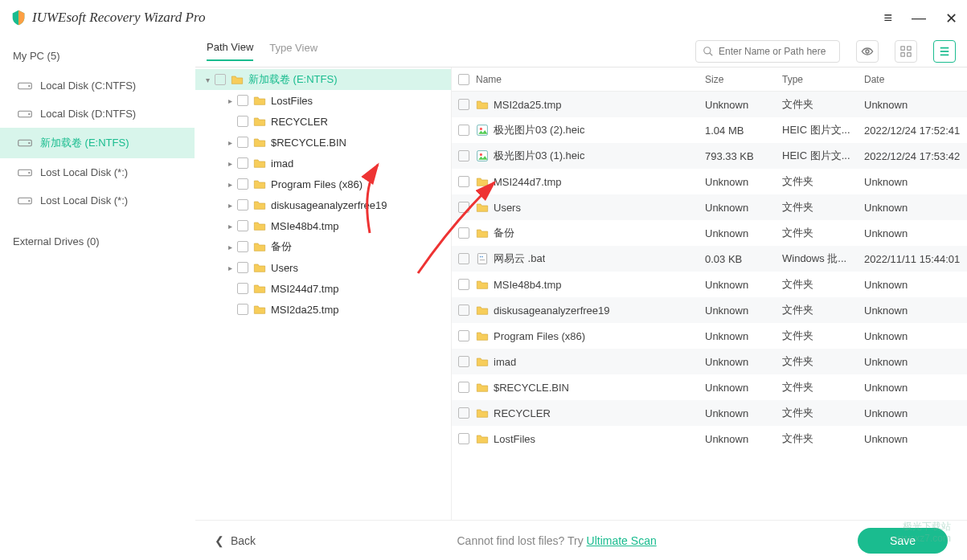  I want to click on minimize-icon: —, so click(919, 18).